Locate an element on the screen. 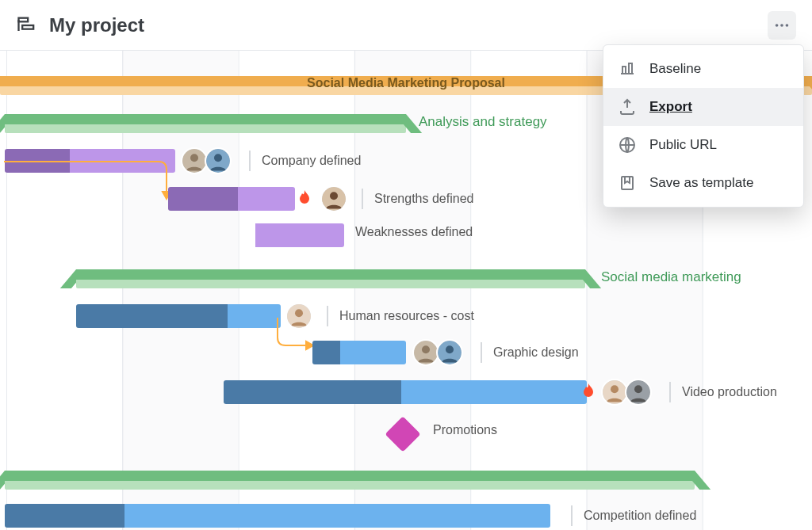 The height and width of the screenshot is (530, 812). menu-item-public-url: Public URL is located at coordinates (703, 145).